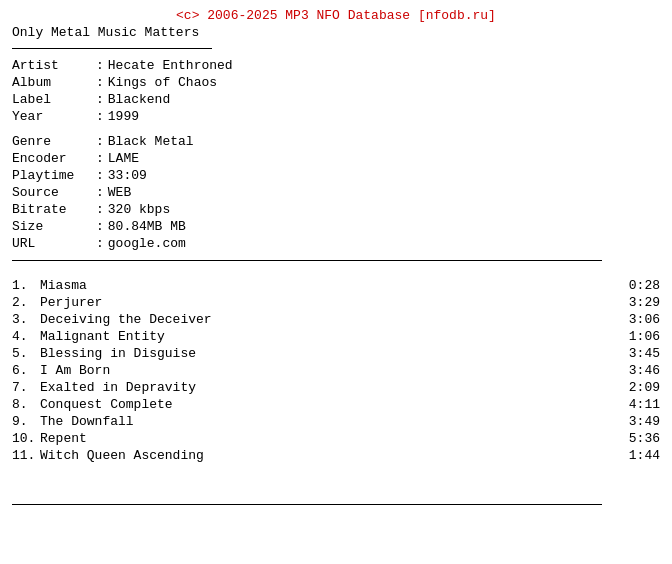  I want to click on track-title: I Am Born, so click(75, 370).